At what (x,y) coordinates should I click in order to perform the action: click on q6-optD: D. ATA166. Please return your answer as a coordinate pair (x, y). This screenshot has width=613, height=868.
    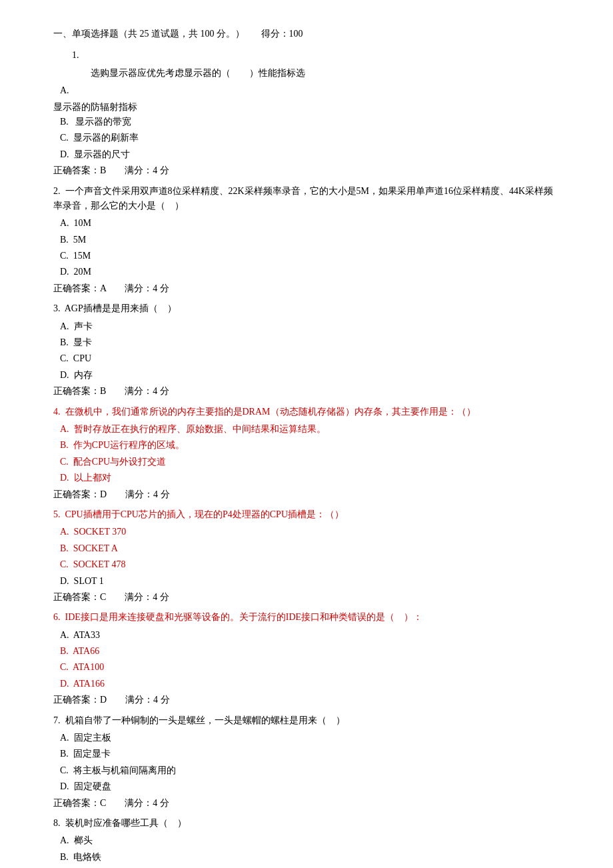
    Looking at the image, I should click on (310, 684).